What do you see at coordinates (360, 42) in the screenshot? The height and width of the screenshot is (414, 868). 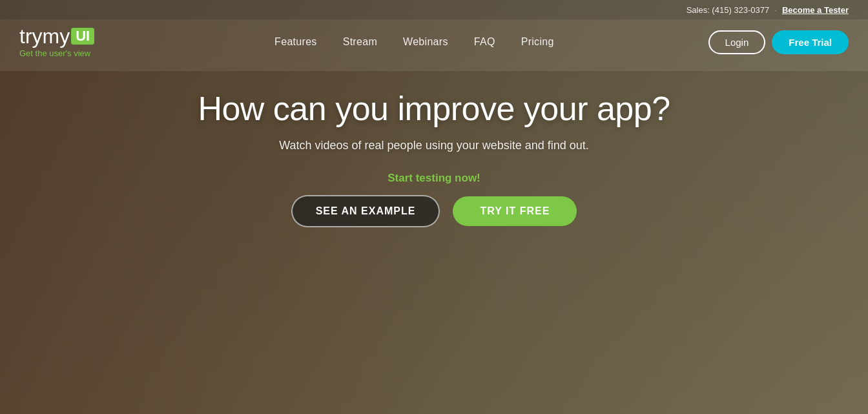 I see `nav-stream: Stream` at bounding box center [360, 42].